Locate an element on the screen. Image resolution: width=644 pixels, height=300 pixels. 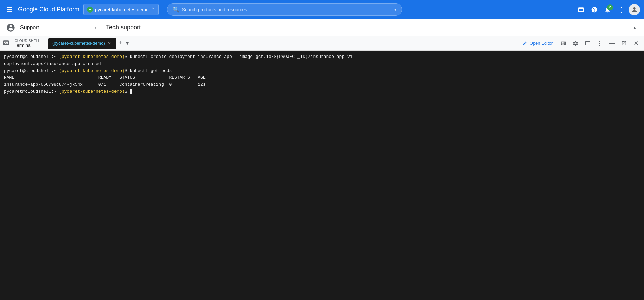
search-icon: 🔍 is located at coordinates (176, 9).